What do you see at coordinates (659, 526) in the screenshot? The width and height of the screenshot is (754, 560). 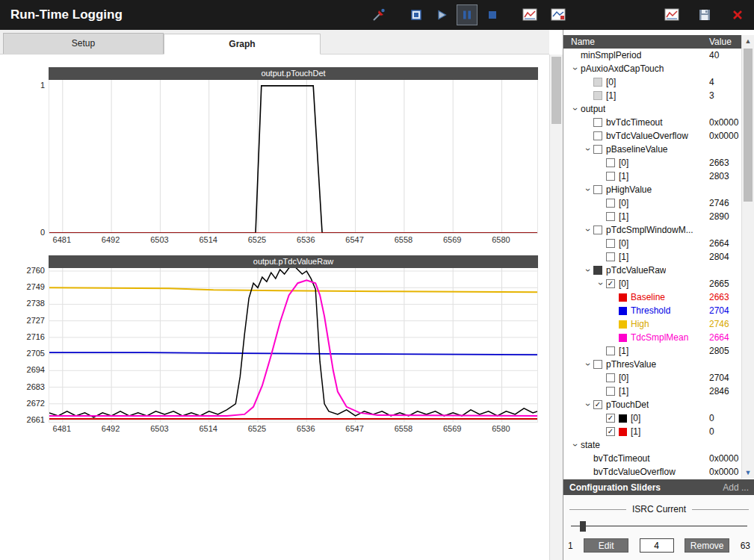 I see `slider-track` at bounding box center [659, 526].